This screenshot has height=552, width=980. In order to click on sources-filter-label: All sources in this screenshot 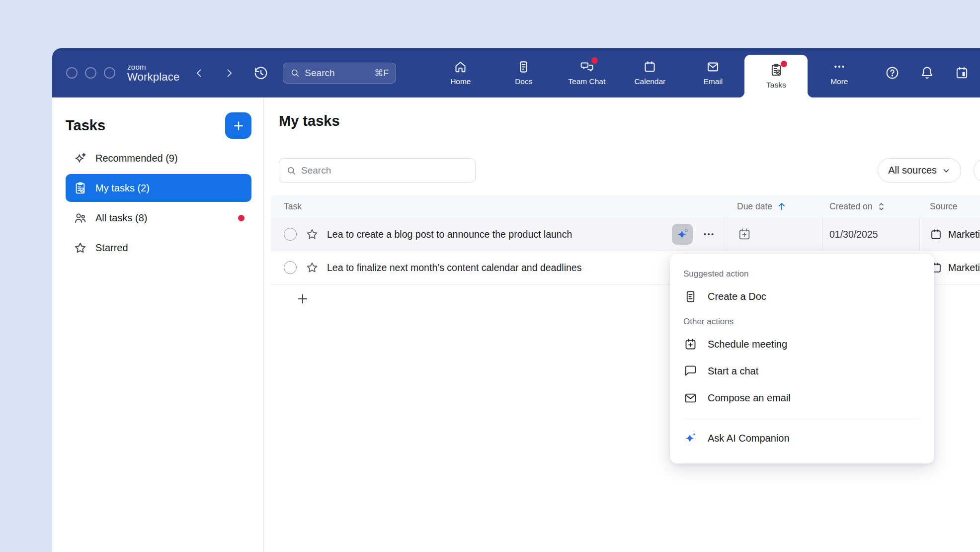, I will do `click(912, 170)`.